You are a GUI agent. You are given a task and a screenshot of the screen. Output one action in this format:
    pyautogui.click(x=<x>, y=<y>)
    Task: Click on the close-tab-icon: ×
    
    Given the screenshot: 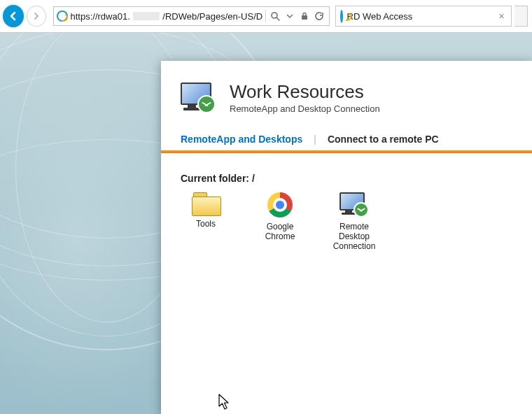 What is the action you would take?
    pyautogui.click(x=502, y=16)
    